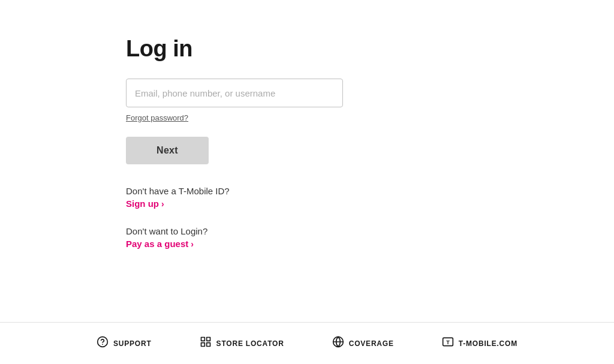  I want to click on footer: SUPPORT STORE LOCATOR COVERAGE, so click(307, 343).